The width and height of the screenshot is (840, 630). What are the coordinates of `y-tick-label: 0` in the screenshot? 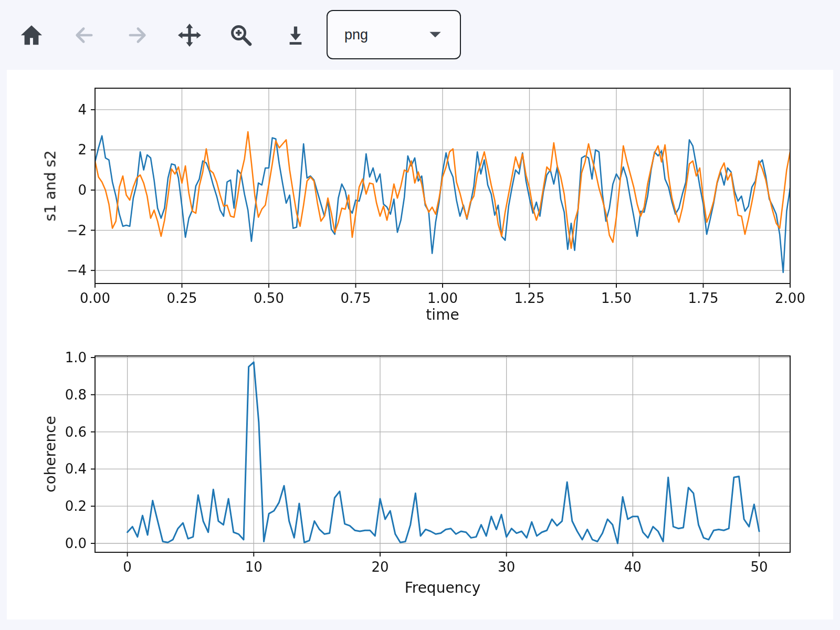 It's located at (82, 190).